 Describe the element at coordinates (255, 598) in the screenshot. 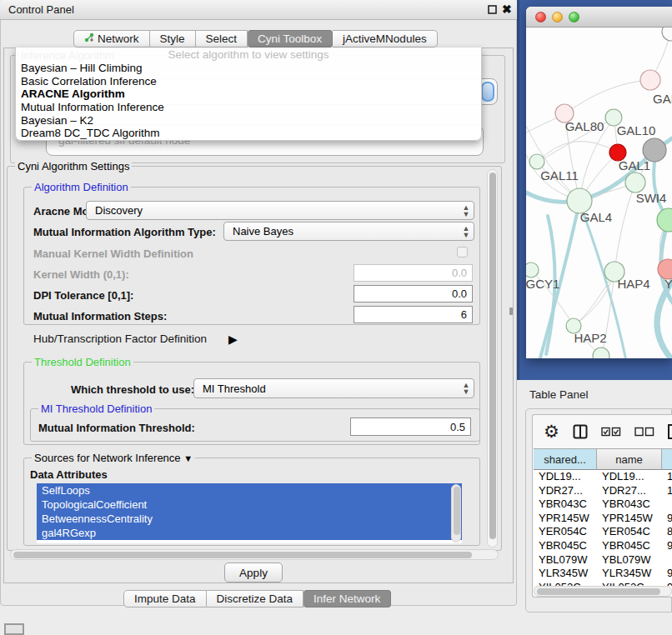

I see `bottom-tab-discretize-data: Discretize Data` at that location.